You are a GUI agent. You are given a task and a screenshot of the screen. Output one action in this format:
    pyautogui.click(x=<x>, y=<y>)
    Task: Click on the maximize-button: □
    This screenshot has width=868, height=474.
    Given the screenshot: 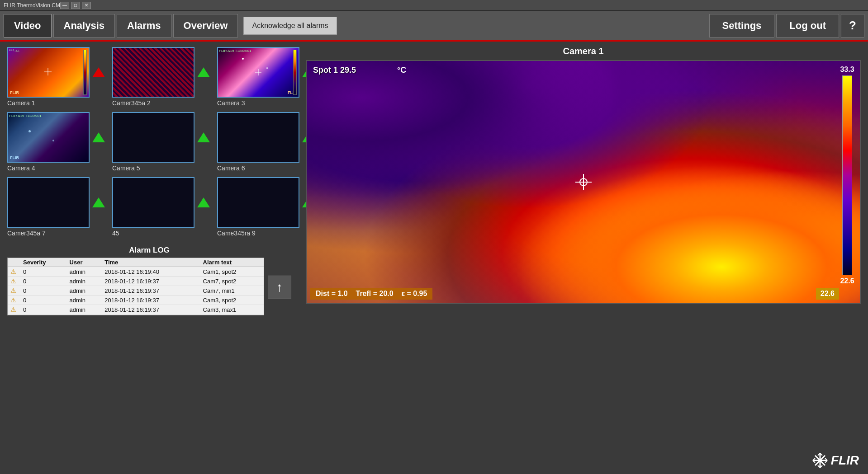 What is the action you would take?
    pyautogui.click(x=76, y=5)
    